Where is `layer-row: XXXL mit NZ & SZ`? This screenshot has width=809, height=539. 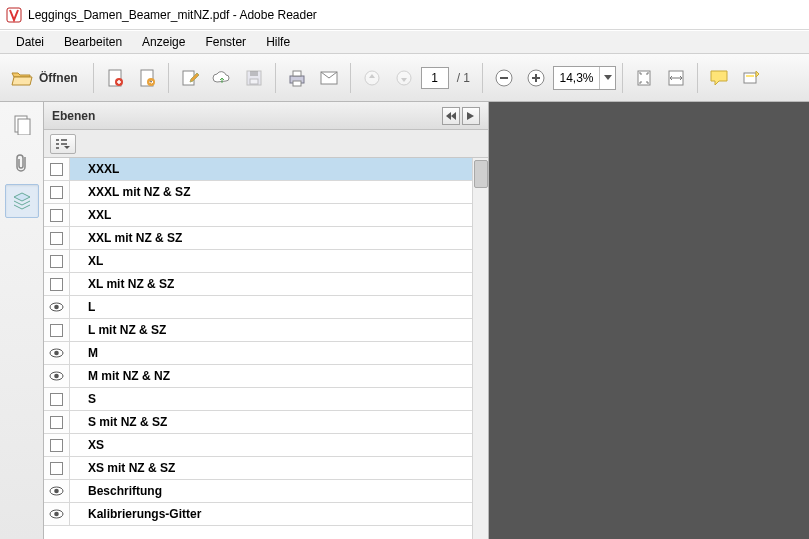 layer-row: XXXL mit NZ & SZ is located at coordinates (266, 192).